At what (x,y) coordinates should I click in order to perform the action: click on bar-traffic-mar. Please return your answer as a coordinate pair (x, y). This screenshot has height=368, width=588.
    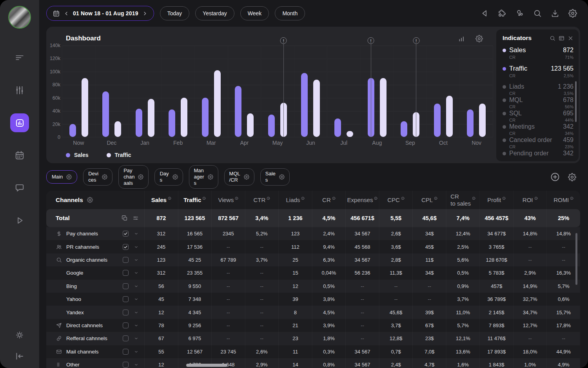
    Looking at the image, I should click on (217, 104).